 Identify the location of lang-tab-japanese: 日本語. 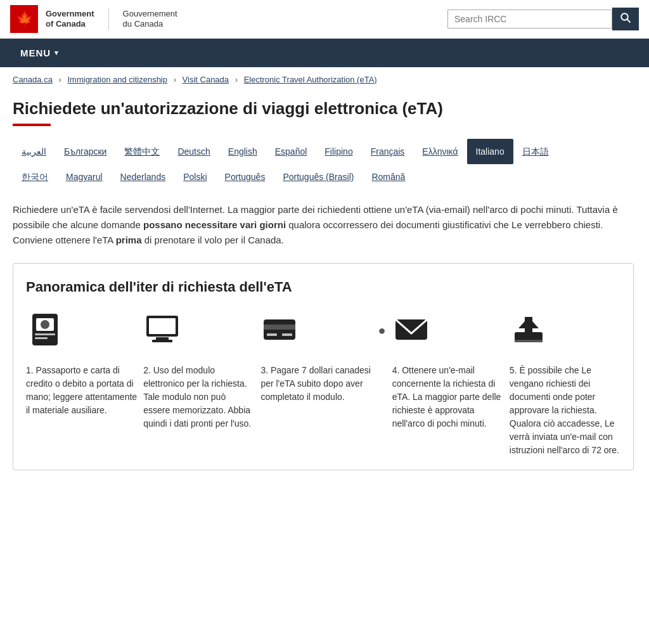
(536, 151).